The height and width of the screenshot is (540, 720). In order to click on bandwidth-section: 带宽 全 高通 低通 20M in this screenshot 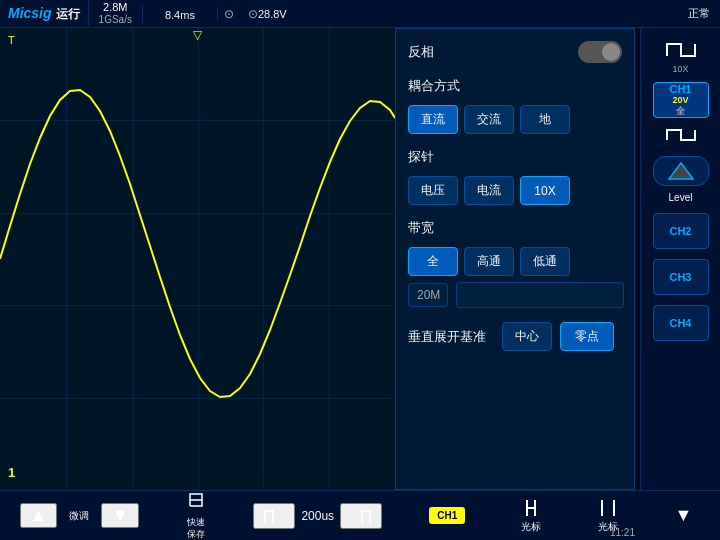, I will do `click(515, 264)`.